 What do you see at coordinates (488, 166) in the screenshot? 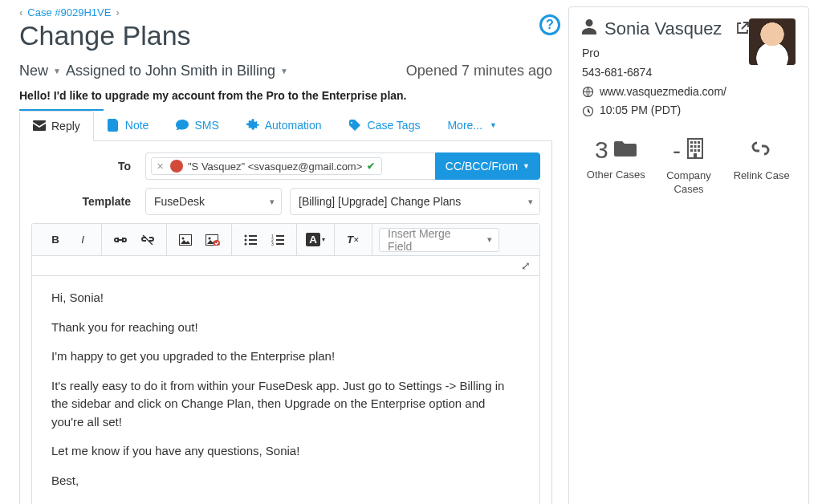
I see `cc-bcc-from-button: CC/BCC/From▼` at bounding box center [488, 166].